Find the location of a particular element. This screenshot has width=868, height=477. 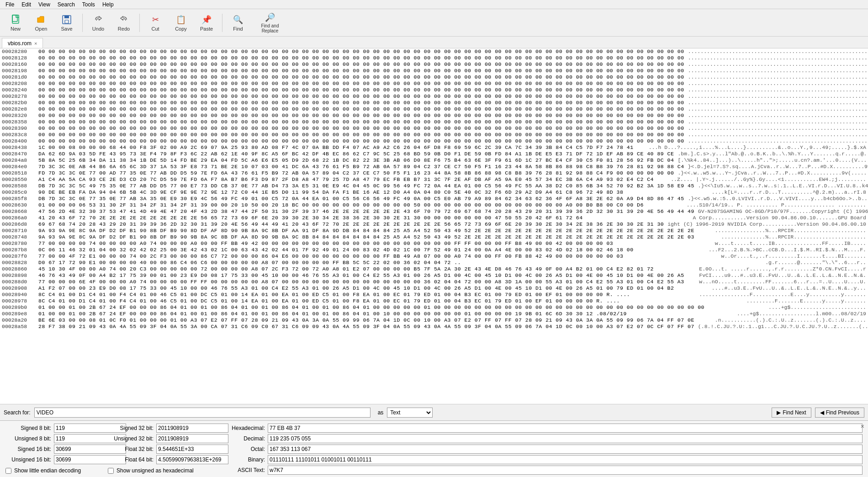

hex-bytes: 5B 8A 5C 25 6B 34 DA 11 38 34 1B DE 5D 1… is located at coordinates (356, 160).